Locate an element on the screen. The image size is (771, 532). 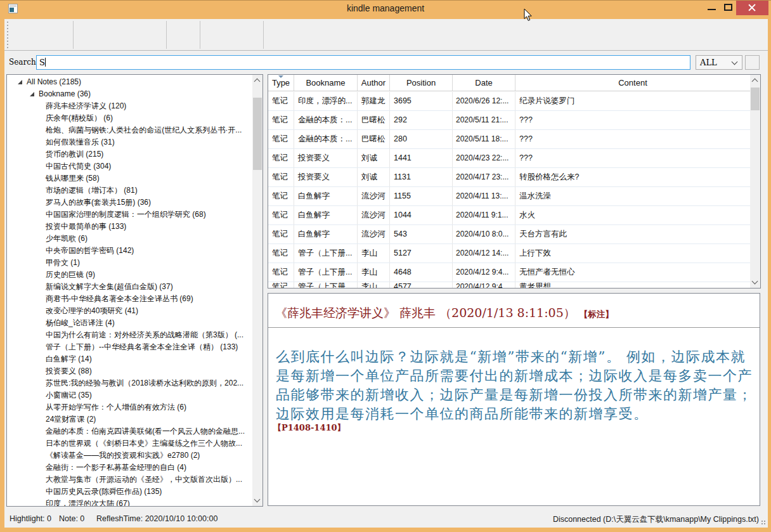
tree-item-book-16: 商君书-中华经典名著全本全注全译丛书 (69) is located at coordinates (129, 299).